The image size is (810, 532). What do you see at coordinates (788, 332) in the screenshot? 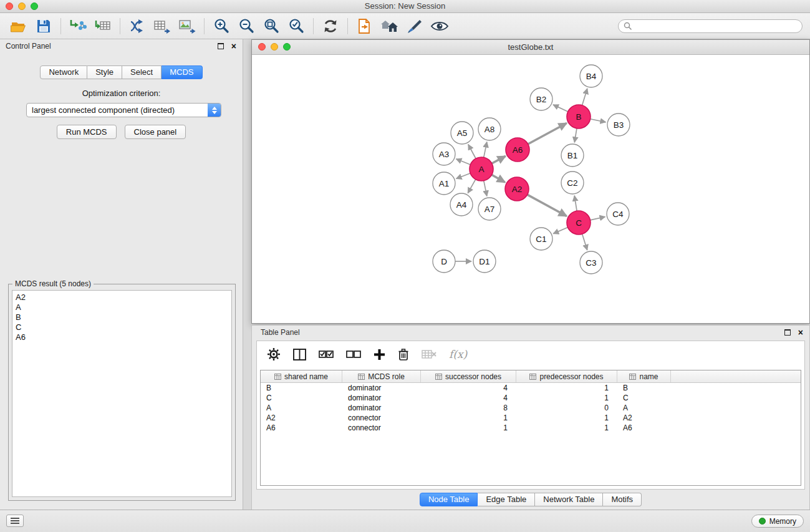
I see `float-table-panel-icon` at bounding box center [788, 332].